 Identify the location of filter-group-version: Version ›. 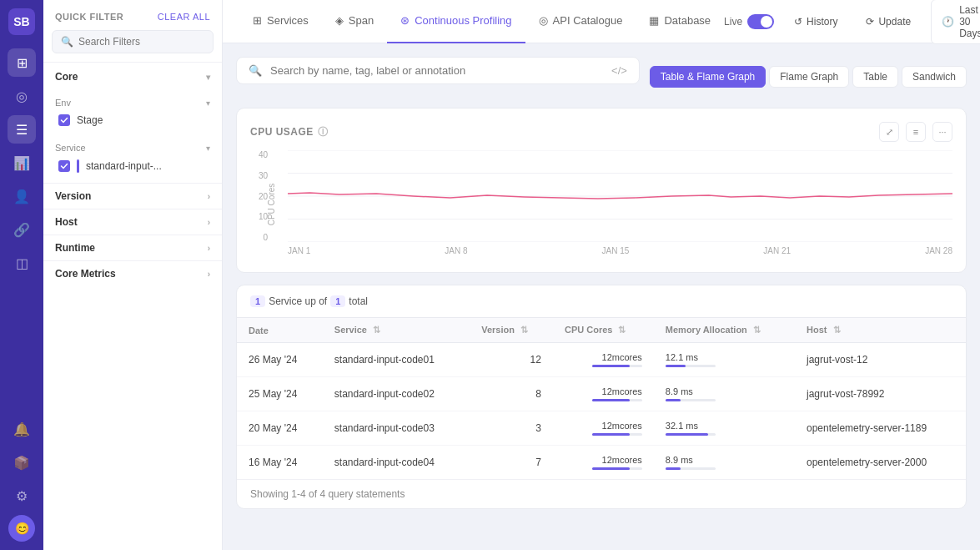
(133, 195).